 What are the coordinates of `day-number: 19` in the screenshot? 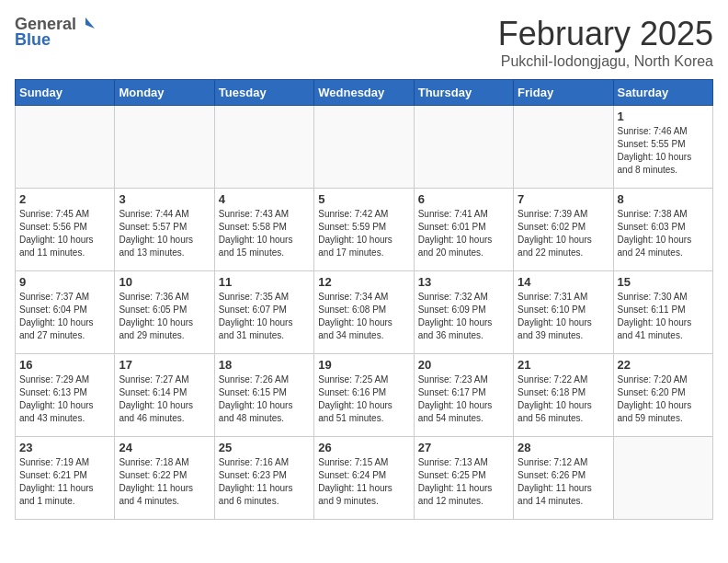 It's located at (364, 364).